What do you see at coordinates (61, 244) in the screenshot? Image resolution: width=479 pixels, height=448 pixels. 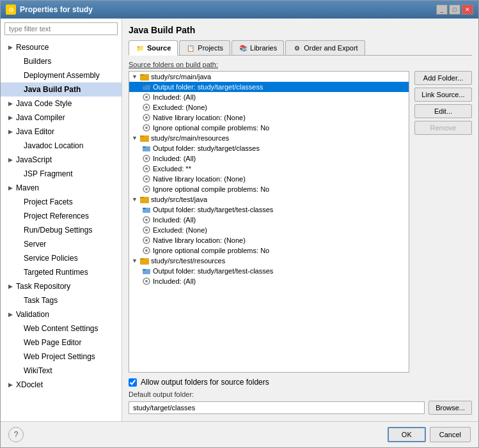 I see `sidebar-item-14: Server` at bounding box center [61, 244].